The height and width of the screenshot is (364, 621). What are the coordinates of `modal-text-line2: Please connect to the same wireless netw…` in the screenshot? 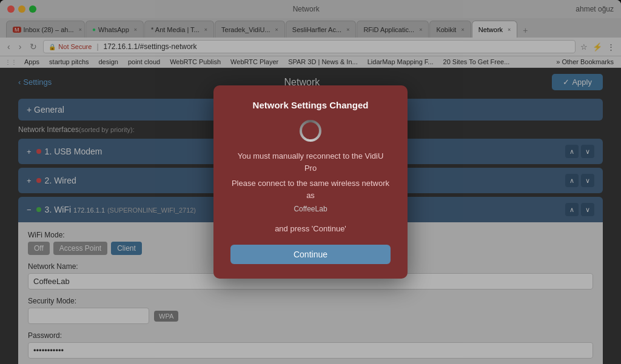 It's located at (310, 189).